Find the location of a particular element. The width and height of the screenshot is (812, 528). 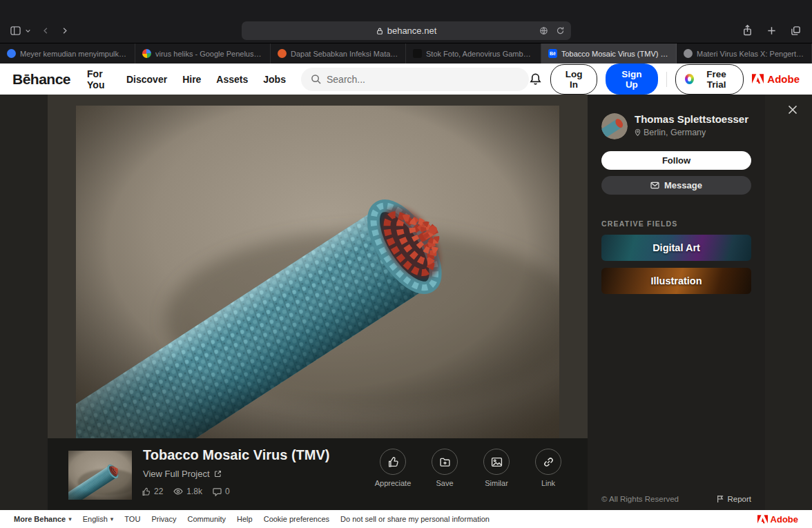

creative-field-digital-art: Digital Art is located at coordinates (677, 248).